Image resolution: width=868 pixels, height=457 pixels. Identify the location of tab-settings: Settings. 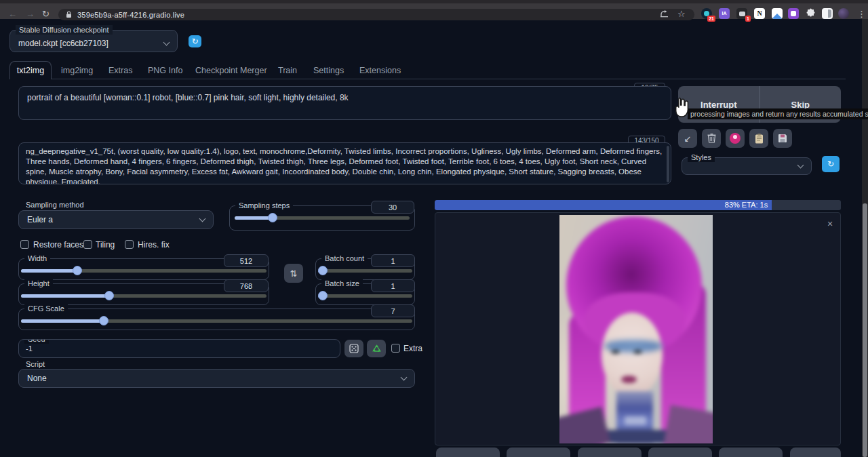
(328, 71).